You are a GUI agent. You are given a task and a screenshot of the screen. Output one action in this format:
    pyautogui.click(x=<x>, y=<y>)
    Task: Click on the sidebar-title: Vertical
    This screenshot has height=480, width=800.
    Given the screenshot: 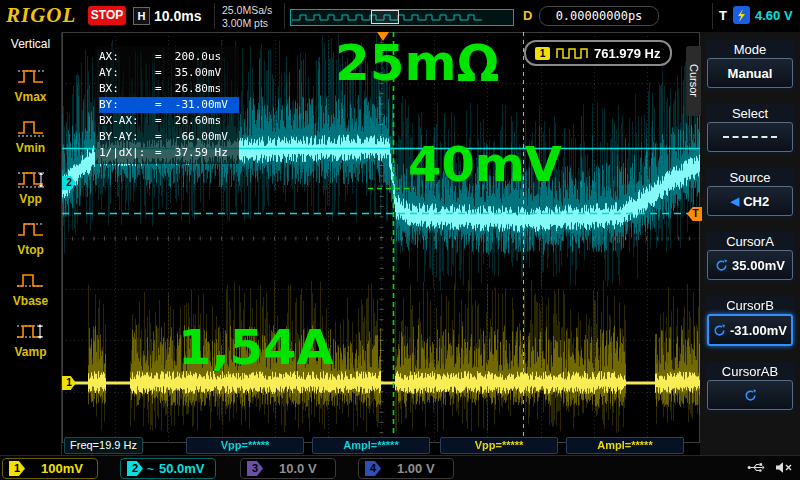 What is the action you would take?
    pyautogui.click(x=30, y=44)
    